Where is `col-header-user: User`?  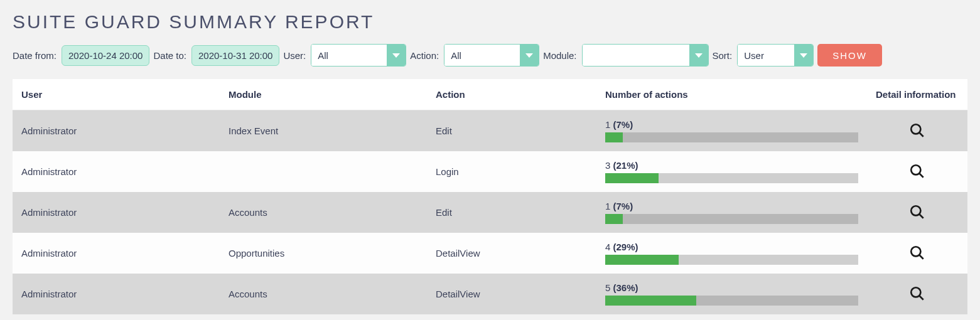
col-header-user: User is located at coordinates (116, 95).